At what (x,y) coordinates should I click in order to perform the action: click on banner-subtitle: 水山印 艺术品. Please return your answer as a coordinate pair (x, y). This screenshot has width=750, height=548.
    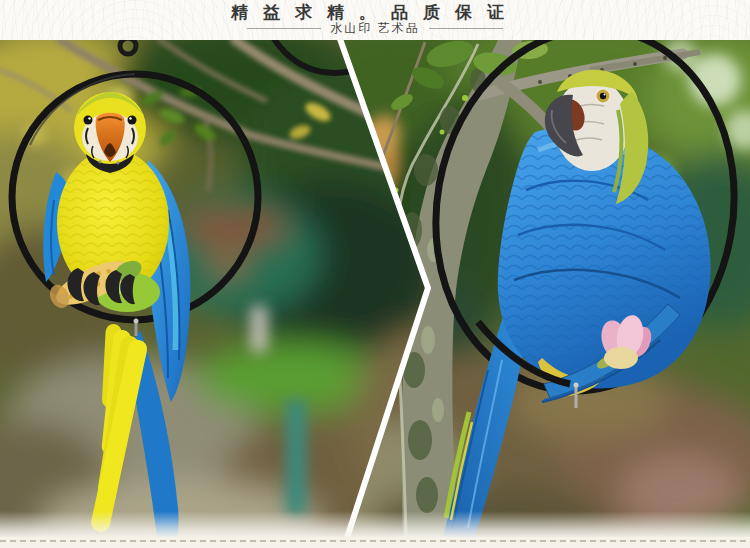
    Looking at the image, I should click on (374, 28).